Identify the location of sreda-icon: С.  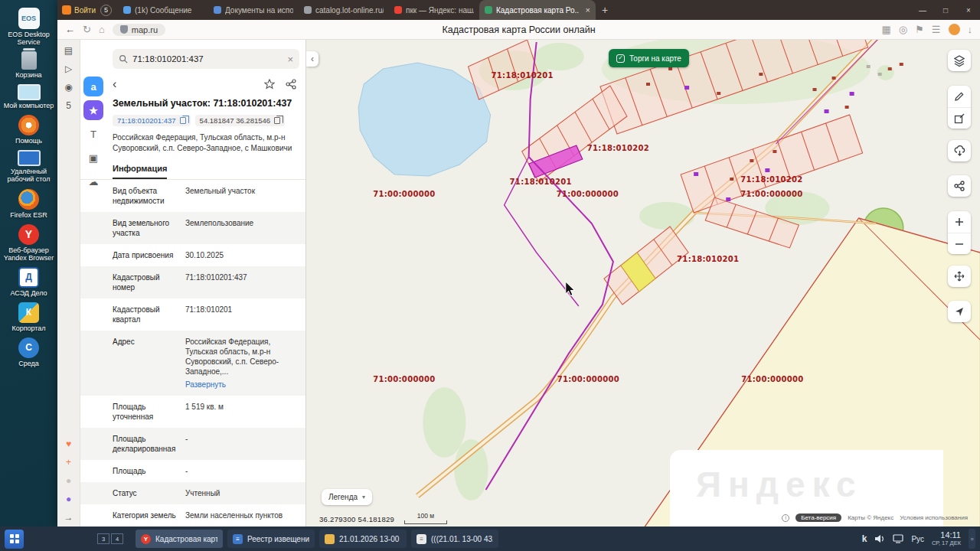
(29, 347).